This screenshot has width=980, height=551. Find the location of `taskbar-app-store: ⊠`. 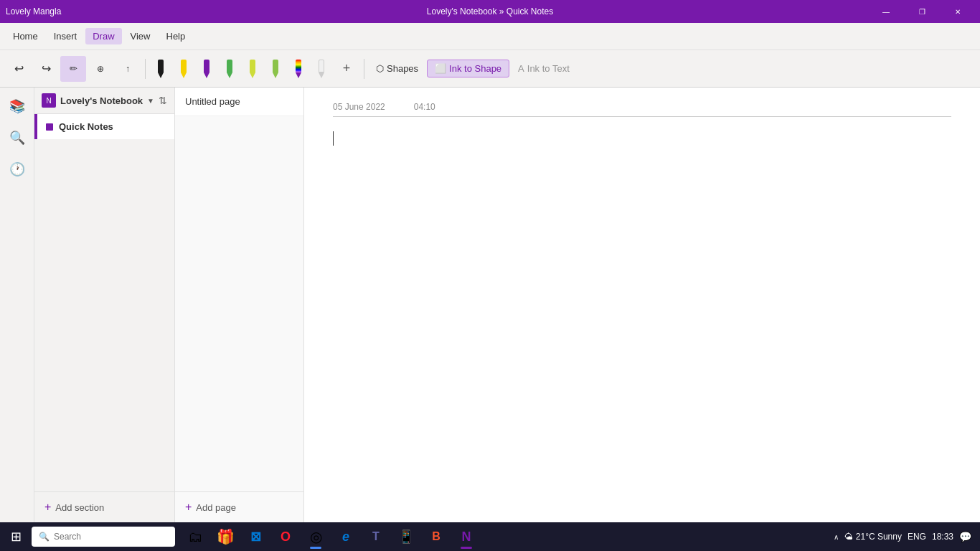

taskbar-app-store: ⊠ is located at coordinates (255, 537).